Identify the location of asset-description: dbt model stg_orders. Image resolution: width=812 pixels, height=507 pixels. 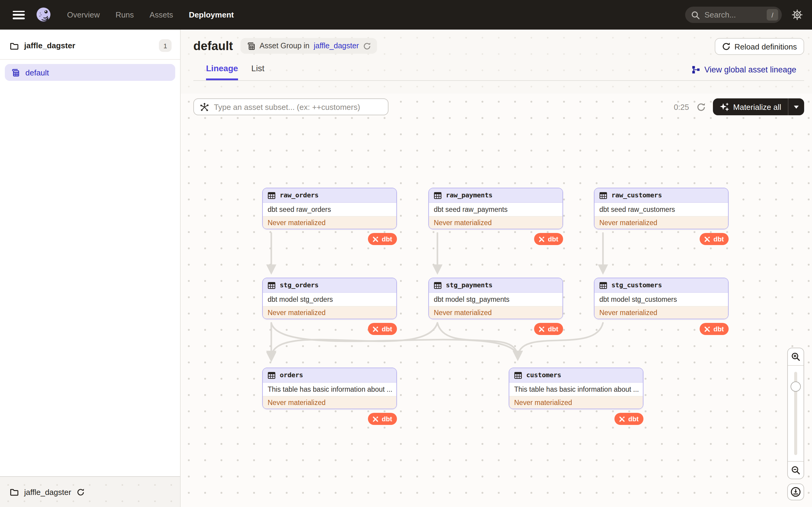
(329, 300).